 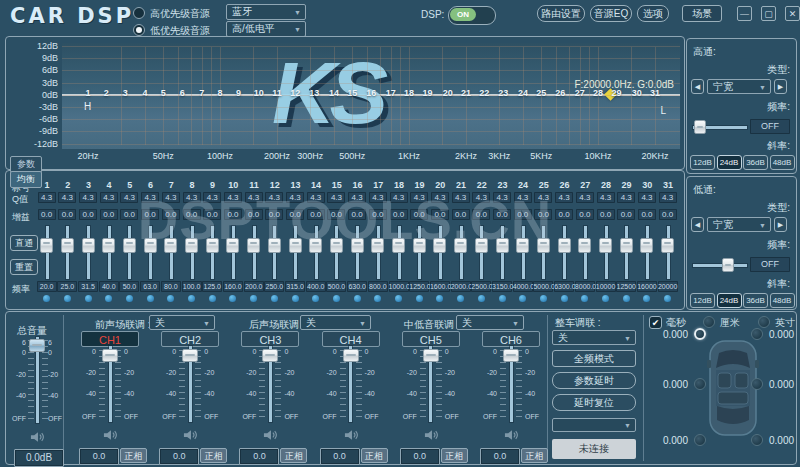 What do you see at coordinates (702, 14) in the screenshot?
I see `scene-button: 场景` at bounding box center [702, 14].